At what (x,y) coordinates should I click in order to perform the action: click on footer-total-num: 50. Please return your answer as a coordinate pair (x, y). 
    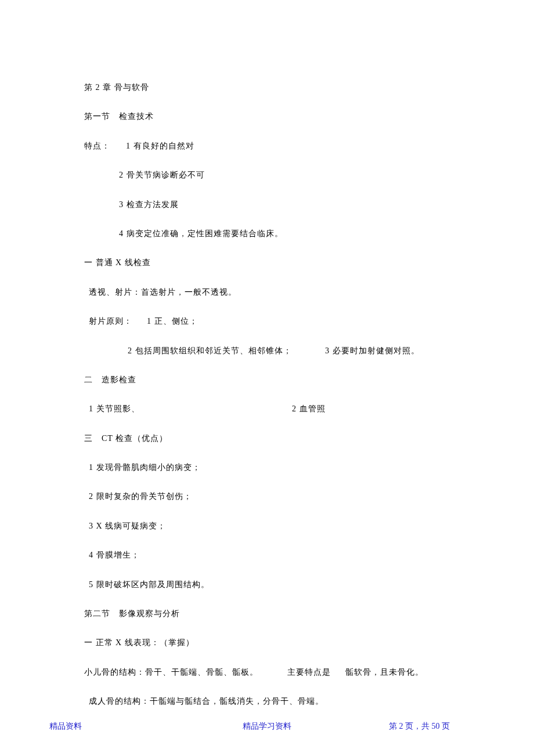
    Looking at the image, I should click on (436, 726).